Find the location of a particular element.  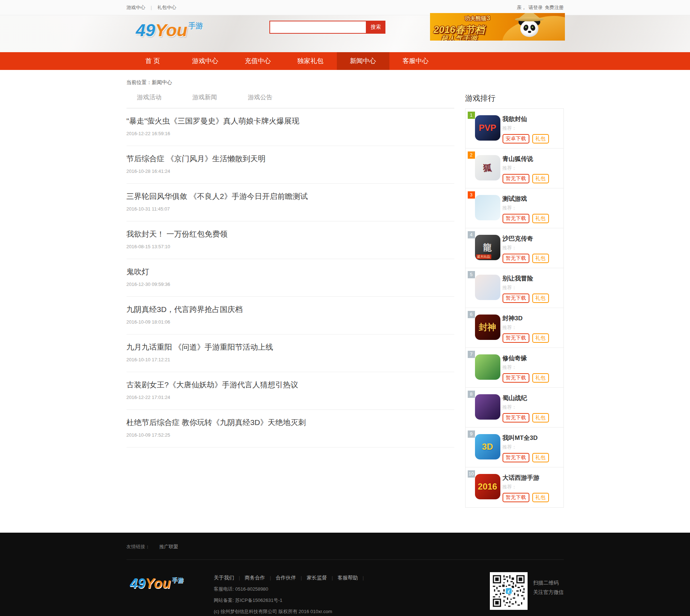

news-date: 2016-10-31 11:45:07 is located at coordinates (290, 209).